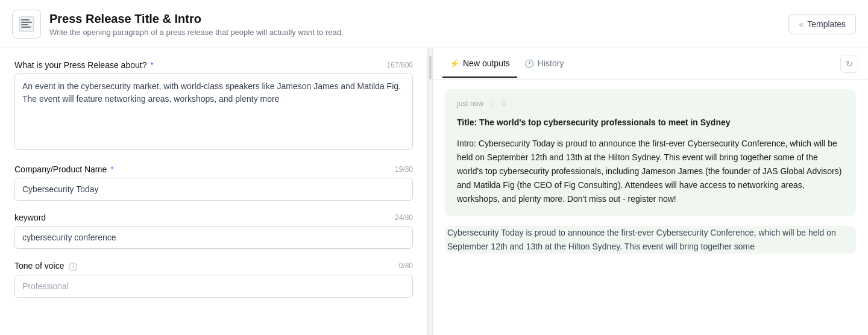 The height and width of the screenshot is (335, 868). What do you see at coordinates (213, 169) in the screenshot?
I see `field-label-row-2: Company/Product Name * 19/80` at bounding box center [213, 169].